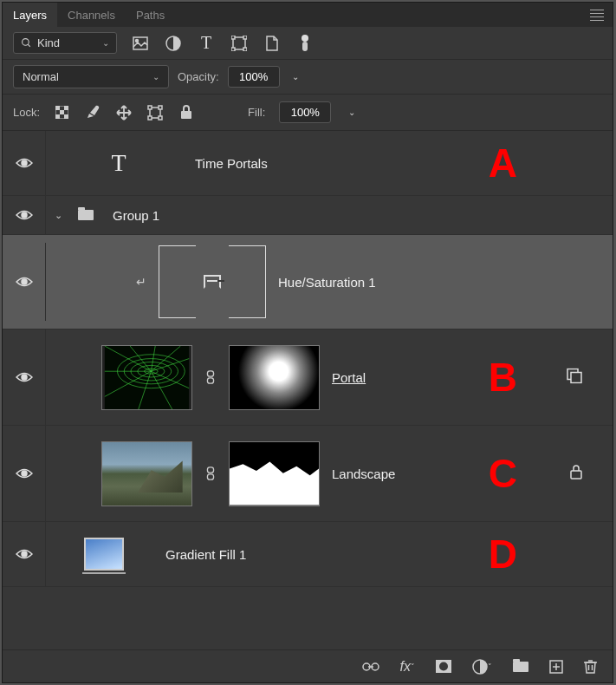 Image resolution: width=616 pixels, height=685 pixels. I want to click on lock-row: Lock: Fill: 100% ⌄, so click(308, 113).